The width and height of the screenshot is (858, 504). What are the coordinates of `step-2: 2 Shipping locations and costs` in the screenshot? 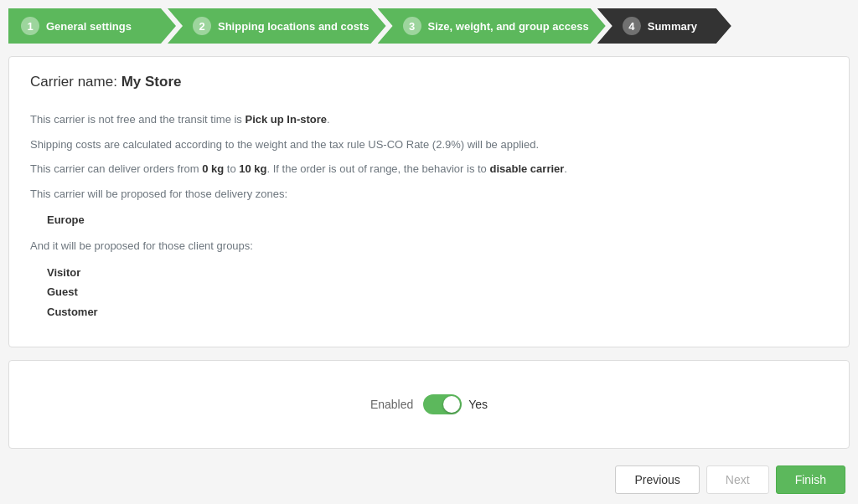 It's located at (277, 26).